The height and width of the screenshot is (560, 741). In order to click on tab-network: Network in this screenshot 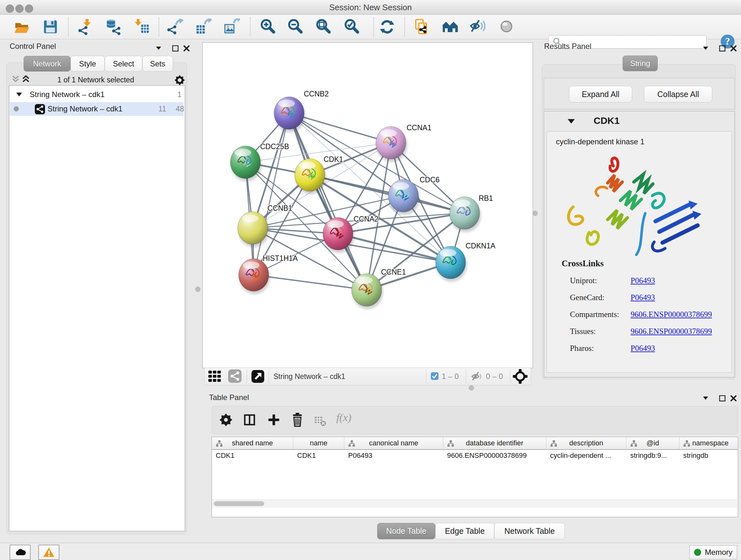, I will do `click(47, 64)`.